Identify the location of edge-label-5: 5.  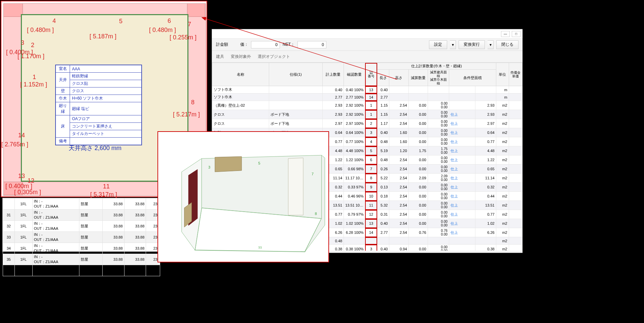
(121, 22).